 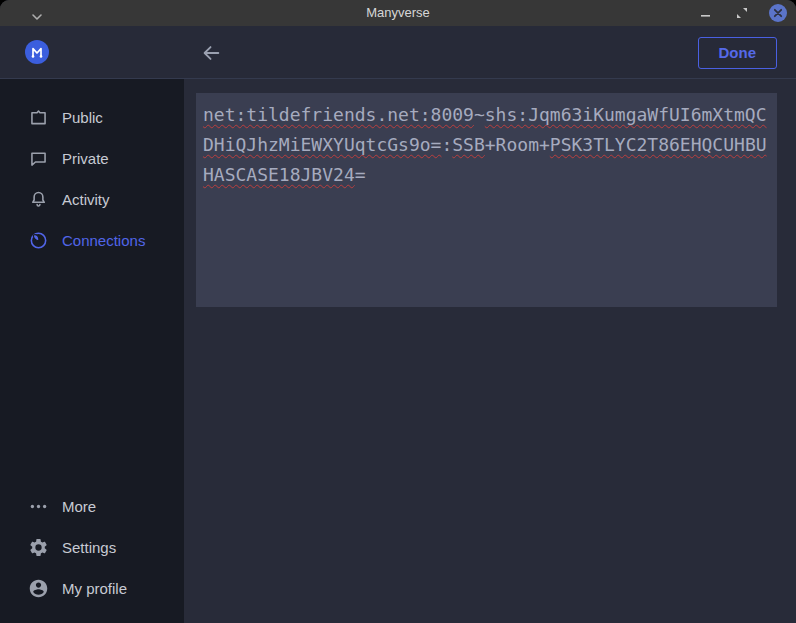 I want to click on window-menu-chevron-icon, so click(x=37, y=13).